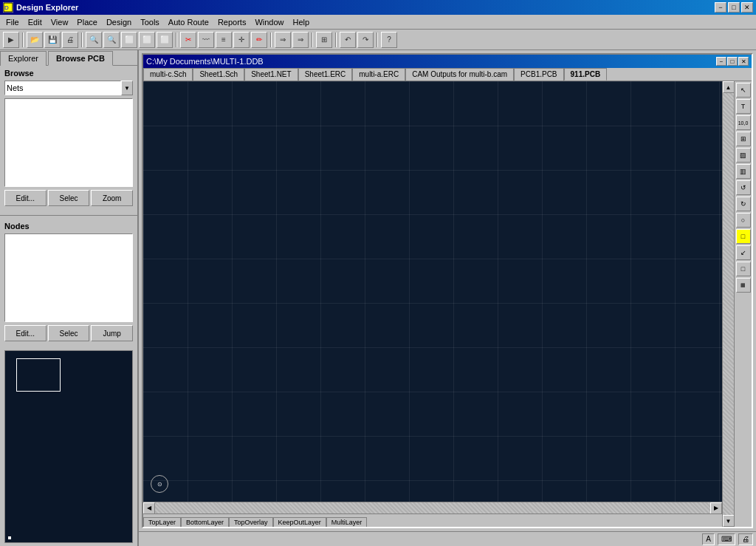  What do you see at coordinates (283, 40) in the screenshot?
I see `tb-pin: ⇒` at bounding box center [283, 40].